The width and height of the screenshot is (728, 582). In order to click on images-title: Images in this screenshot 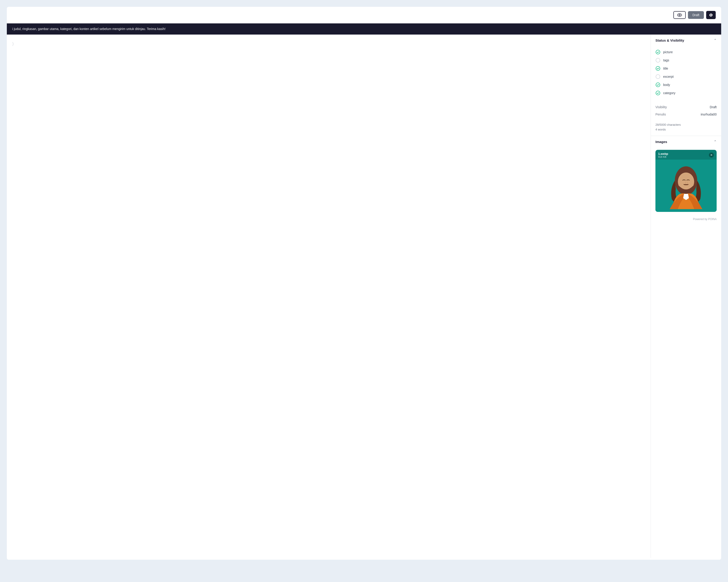, I will do `click(661, 142)`.